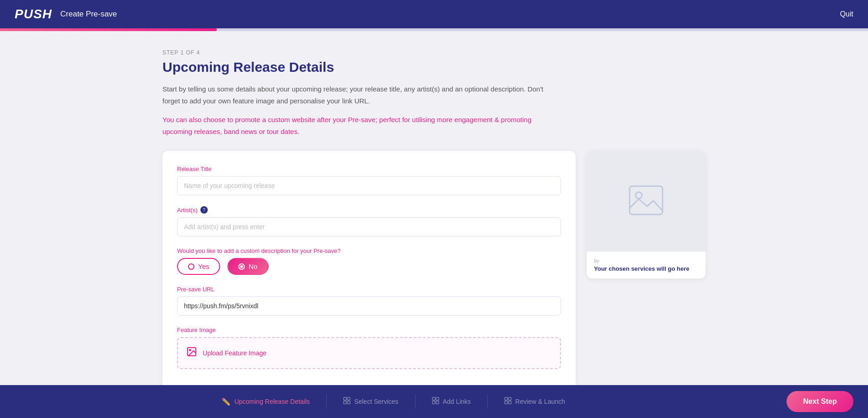 Image resolution: width=868 pixels, height=418 pixels. What do you see at coordinates (436, 402) in the screenshot?
I see `step-3-icon` at bounding box center [436, 402].